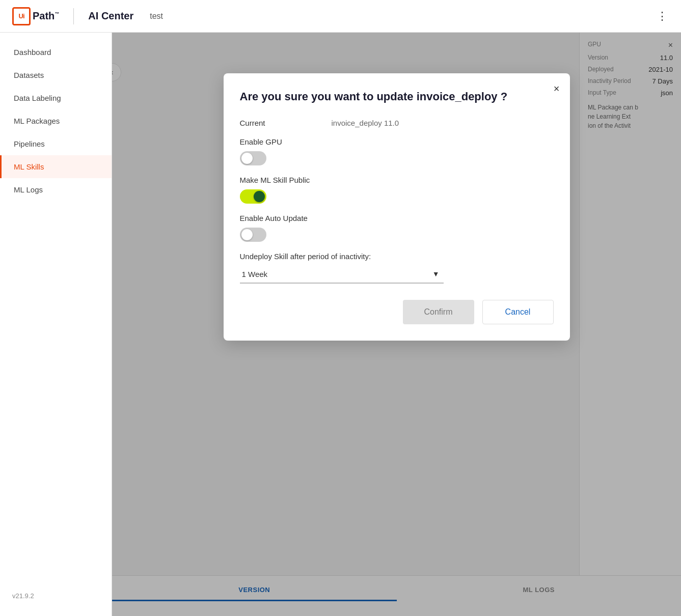 Image resolution: width=681 pixels, height=616 pixels. What do you see at coordinates (56, 75) in the screenshot?
I see `sidebar-item-datasets: Datasets` at bounding box center [56, 75].